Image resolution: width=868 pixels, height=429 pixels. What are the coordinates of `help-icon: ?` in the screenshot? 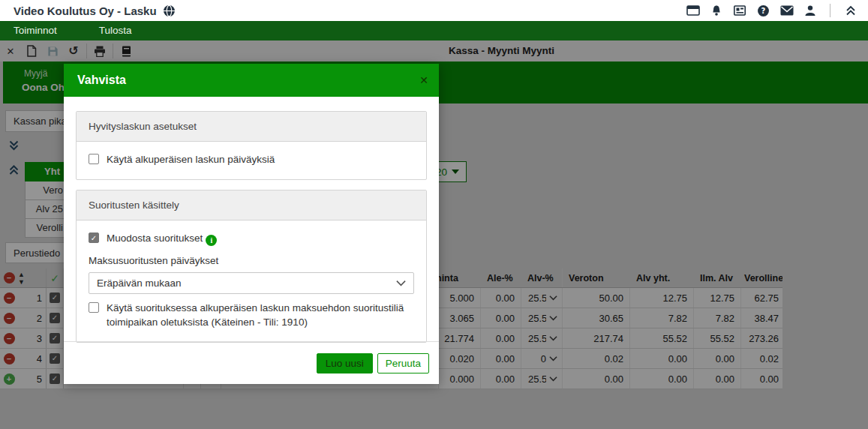 It's located at (764, 10).